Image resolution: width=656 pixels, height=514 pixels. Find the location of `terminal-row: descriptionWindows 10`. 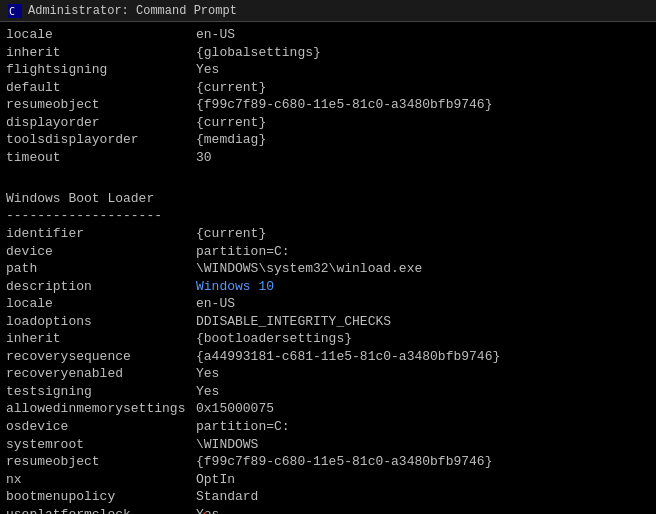

terminal-row: descriptionWindows 10 is located at coordinates (328, 287).